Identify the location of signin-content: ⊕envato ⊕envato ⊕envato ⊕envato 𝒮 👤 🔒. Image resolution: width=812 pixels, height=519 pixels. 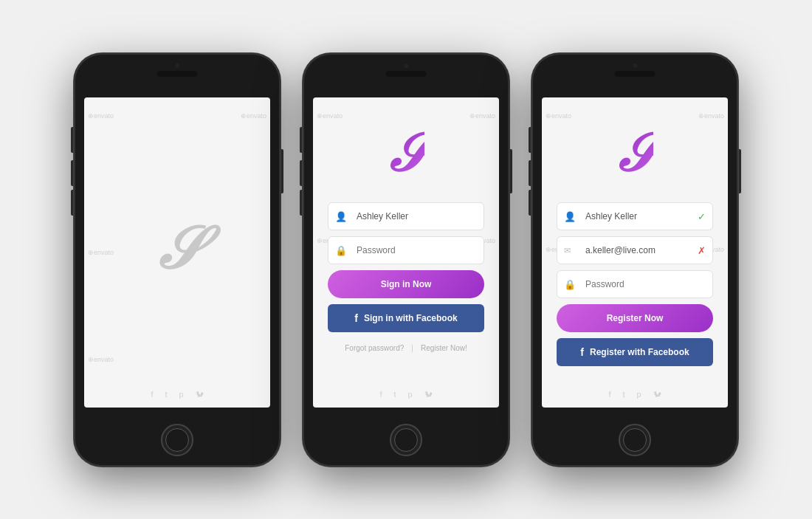
(406, 252).